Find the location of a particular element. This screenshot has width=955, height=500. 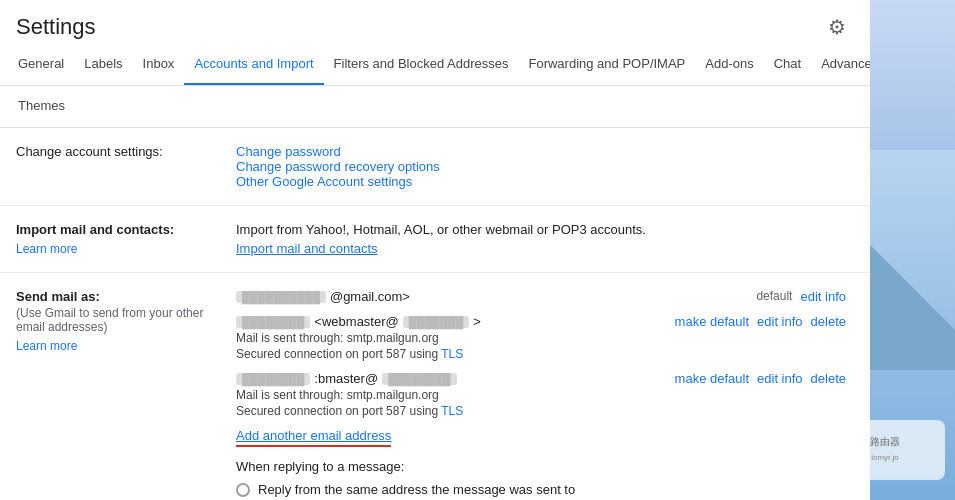

tab-forwarding-pop: Forwarding and POP/IMAP is located at coordinates (606, 65).